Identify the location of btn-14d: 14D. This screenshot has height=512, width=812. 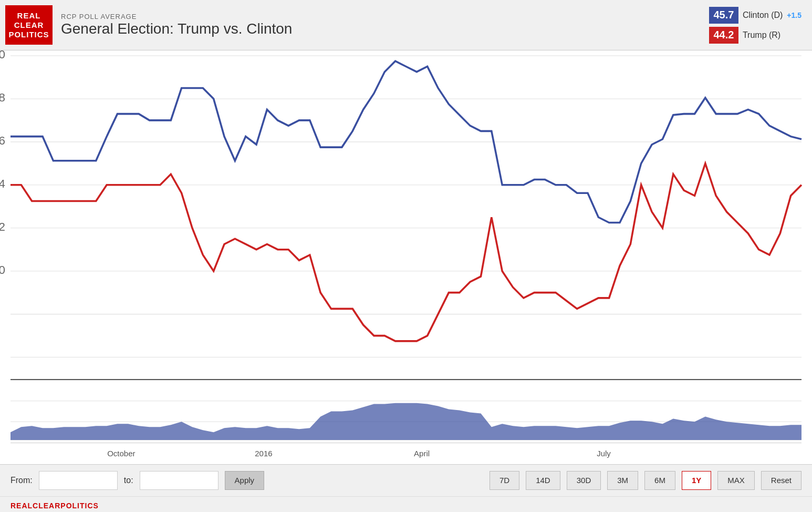
(543, 480).